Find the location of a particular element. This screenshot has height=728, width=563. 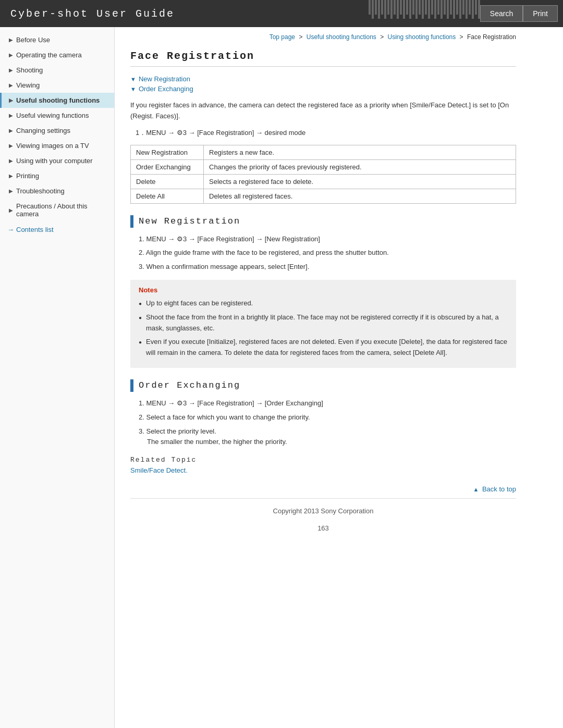

sidebar-item-label: Viewing is located at coordinates (28, 85).